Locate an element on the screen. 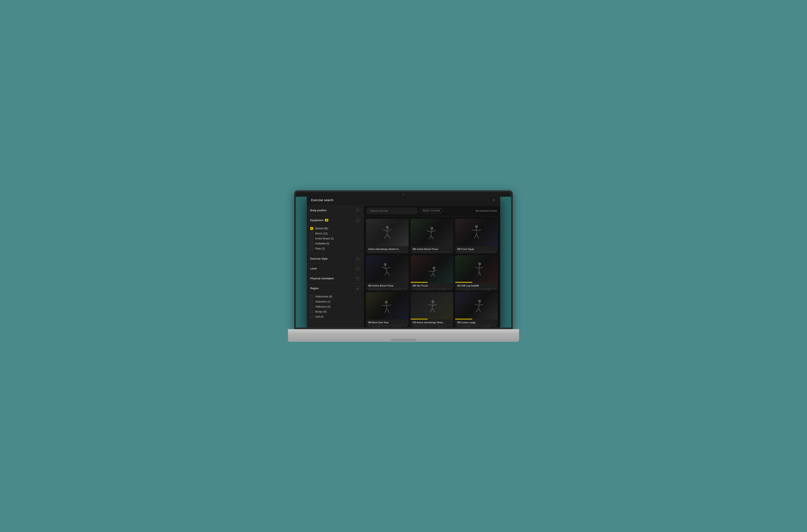 The width and height of the screenshot is (807, 532). exercise-actions-8: MORE DETAILS SELECT is located at coordinates (432, 326).